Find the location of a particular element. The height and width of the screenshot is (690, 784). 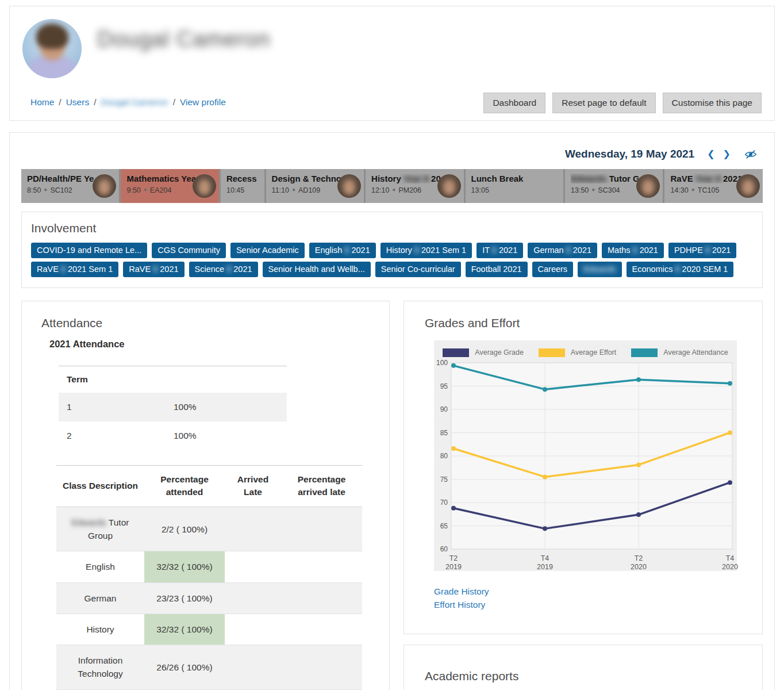

table-row: History32/32 ( 100%) is located at coordinates (209, 629).